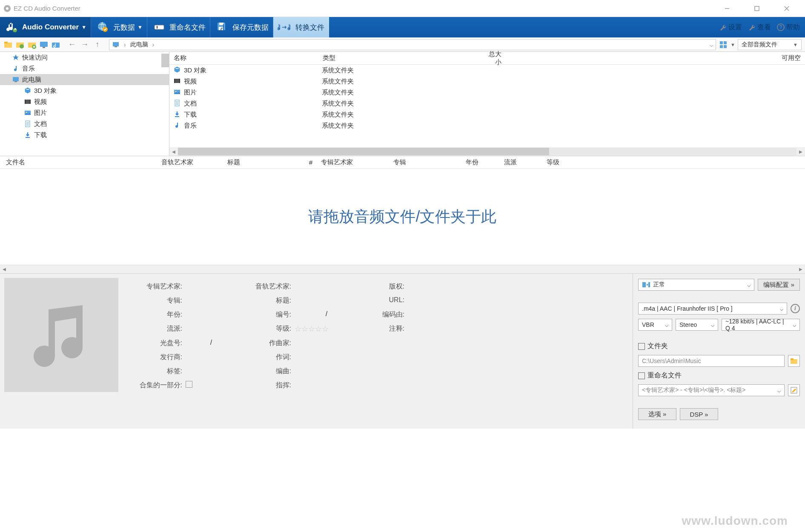  What do you see at coordinates (719, 375) in the screenshot?
I see `rename-checkbox: 重命名文件` at bounding box center [719, 375].